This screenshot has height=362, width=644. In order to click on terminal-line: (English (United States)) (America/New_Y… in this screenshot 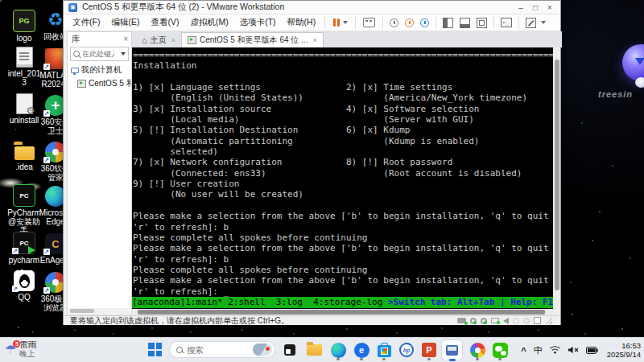, I will do `click(343, 98)`.